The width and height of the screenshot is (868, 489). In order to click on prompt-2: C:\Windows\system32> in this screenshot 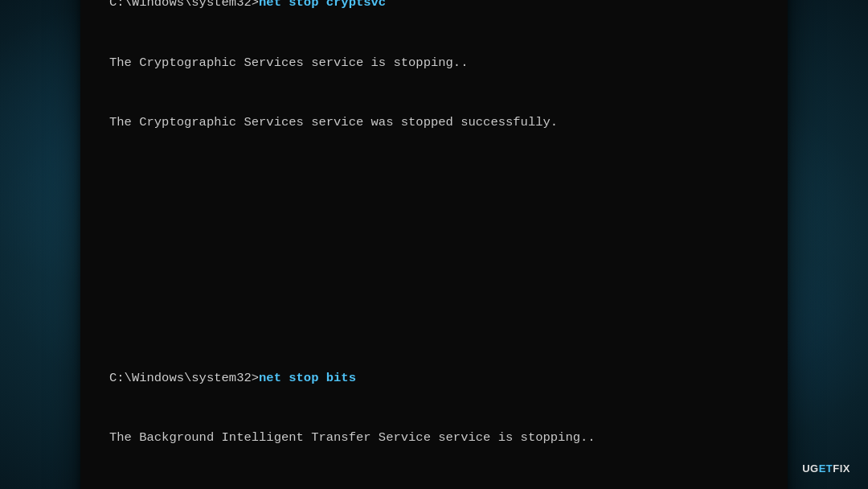, I will do `click(184, 5)`.